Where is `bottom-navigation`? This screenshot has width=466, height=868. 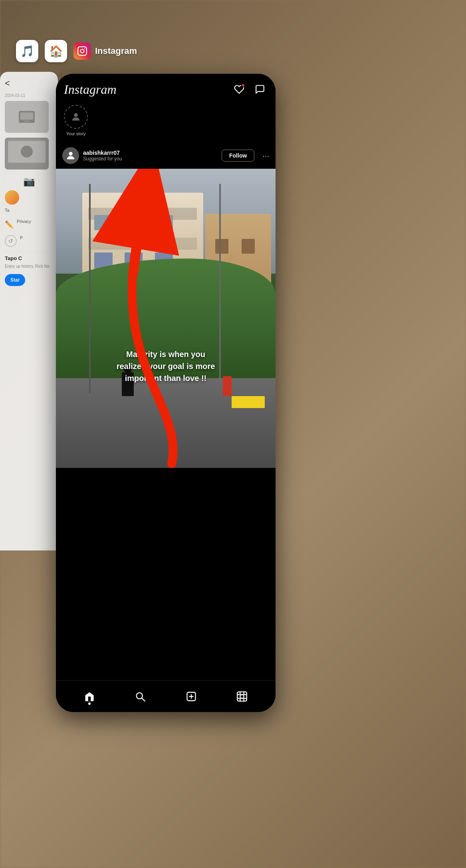 bottom-navigation is located at coordinates (166, 696).